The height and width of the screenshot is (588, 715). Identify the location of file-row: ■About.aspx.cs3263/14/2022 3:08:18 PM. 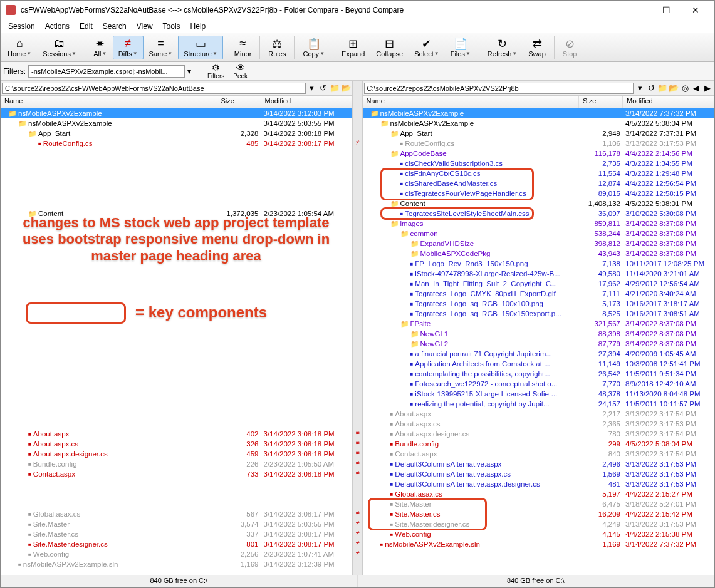
(177, 444).